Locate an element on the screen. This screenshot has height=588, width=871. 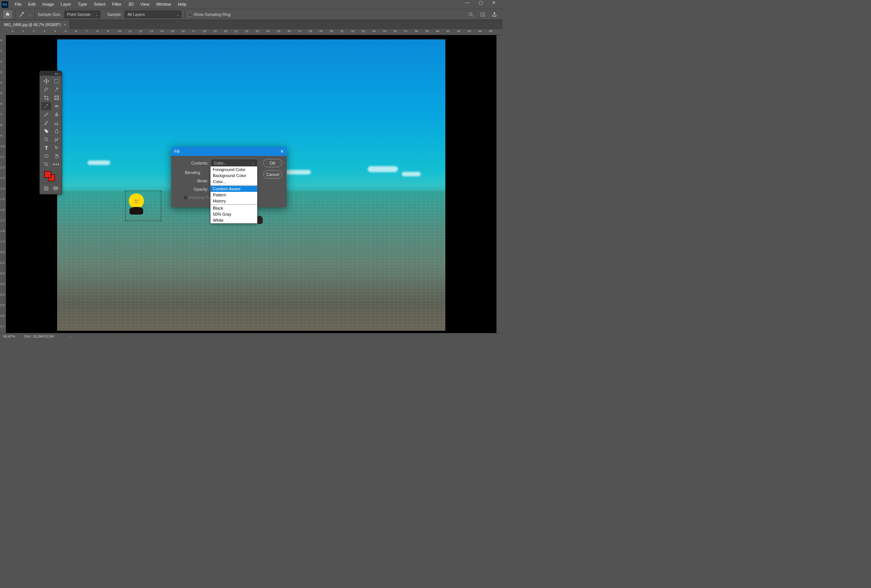
hand-tool is located at coordinates (56, 156).